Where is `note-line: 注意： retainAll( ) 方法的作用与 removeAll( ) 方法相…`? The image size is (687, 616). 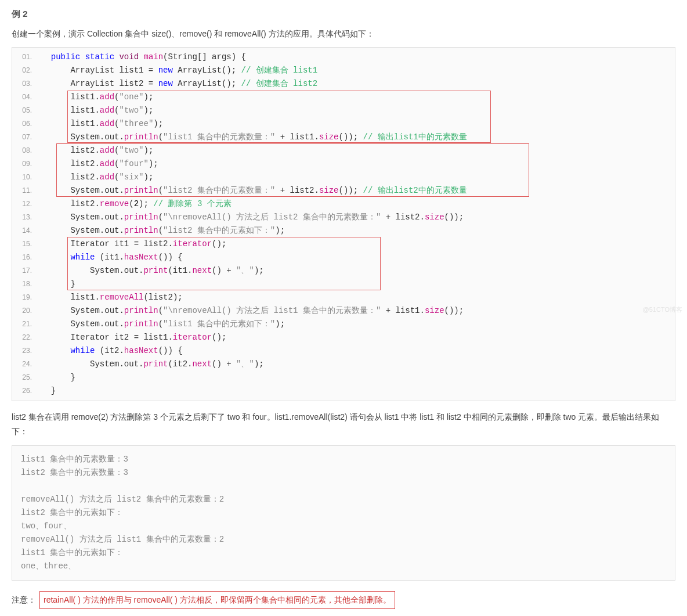 note-line: 注意： retainAll( ) 方法的作用与 removeAll( ) 方法相… is located at coordinates (344, 600).